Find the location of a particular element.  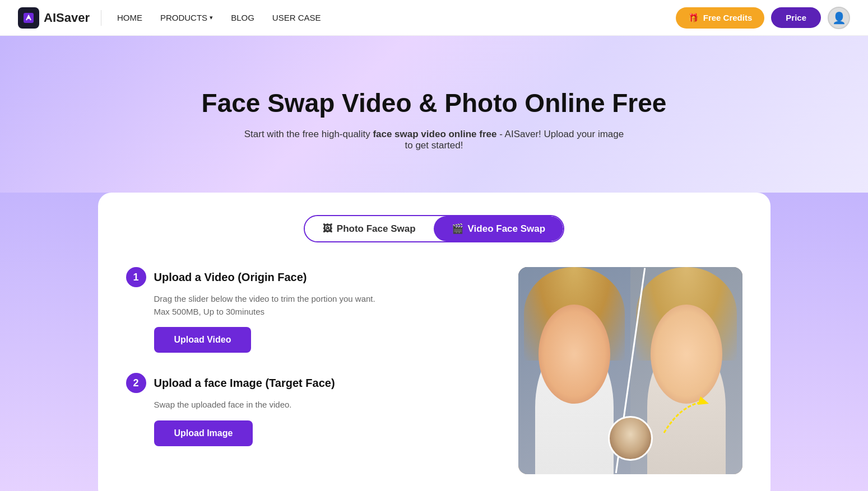

tab-container: 🖼 Photo Face Swap 🎬 Video Face Swap is located at coordinates (434, 228).